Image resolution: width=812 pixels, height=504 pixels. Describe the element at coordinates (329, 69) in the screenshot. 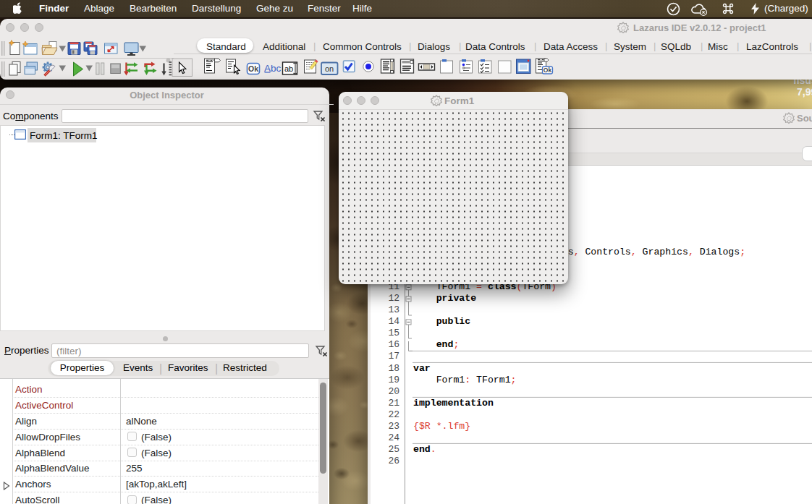

I see `svg-text: on` at that location.